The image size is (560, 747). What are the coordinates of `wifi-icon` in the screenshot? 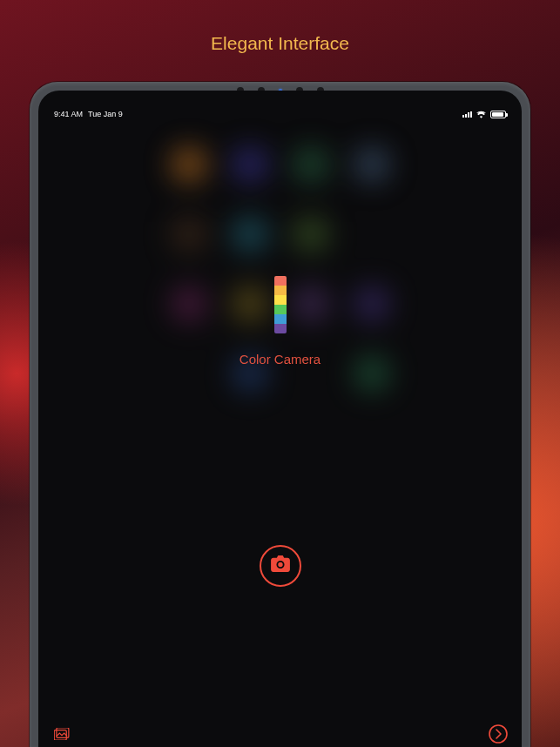 It's located at (481, 115).